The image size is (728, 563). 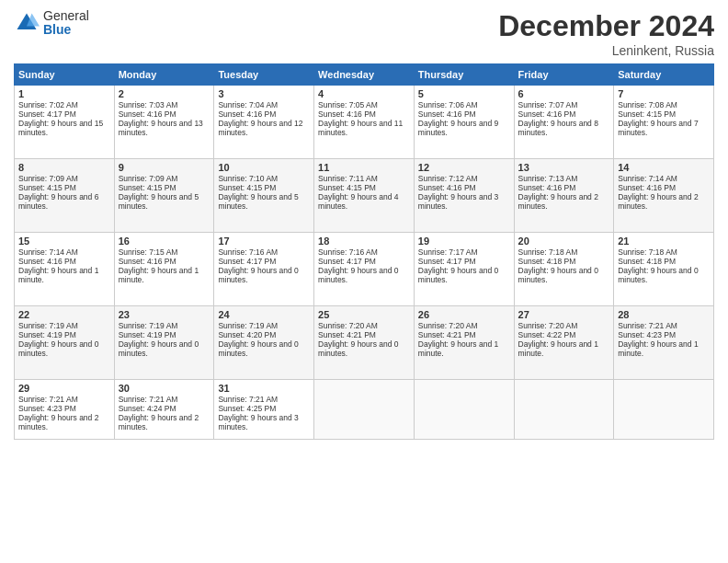 What do you see at coordinates (164, 410) in the screenshot?
I see `table-row: 30Sunrise: 7:21 AMSunset: 4:24 PMDayligh…` at bounding box center [164, 410].